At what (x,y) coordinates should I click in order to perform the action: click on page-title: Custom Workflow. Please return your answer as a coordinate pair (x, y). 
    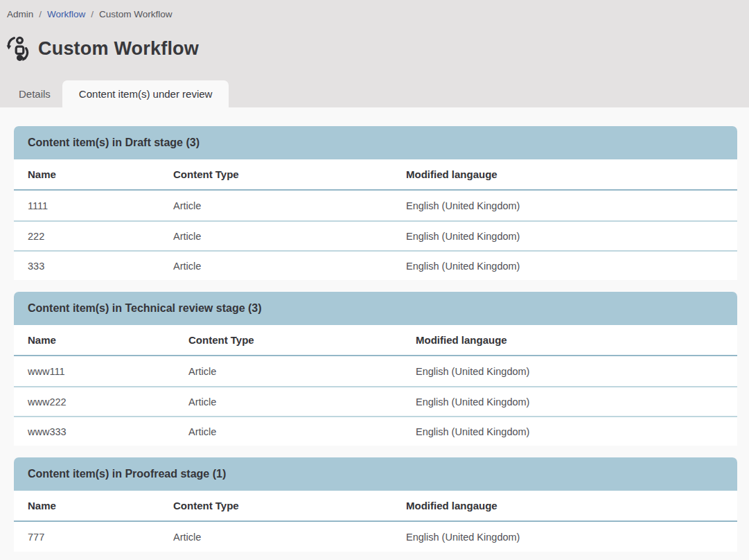
    Looking at the image, I should click on (118, 49).